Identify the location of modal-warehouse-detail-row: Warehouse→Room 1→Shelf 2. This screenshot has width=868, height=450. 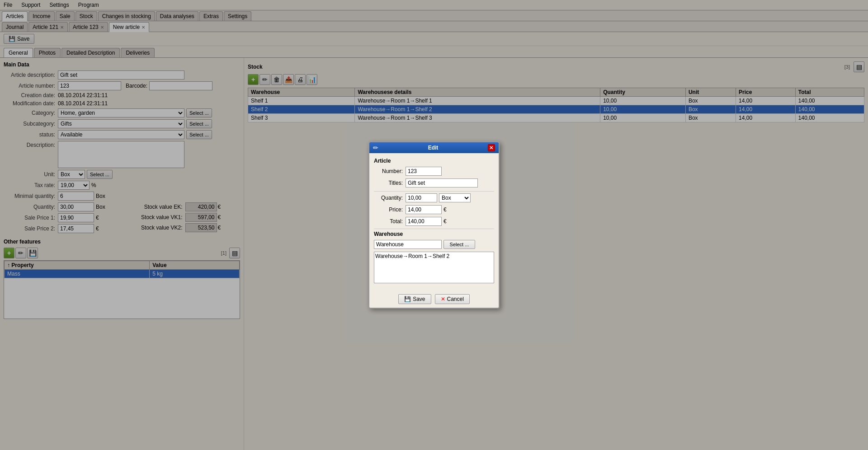
(434, 267).